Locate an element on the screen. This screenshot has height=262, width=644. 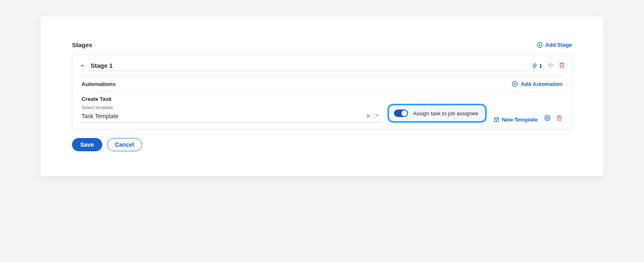
stage-row: 1 is located at coordinates (322, 68).